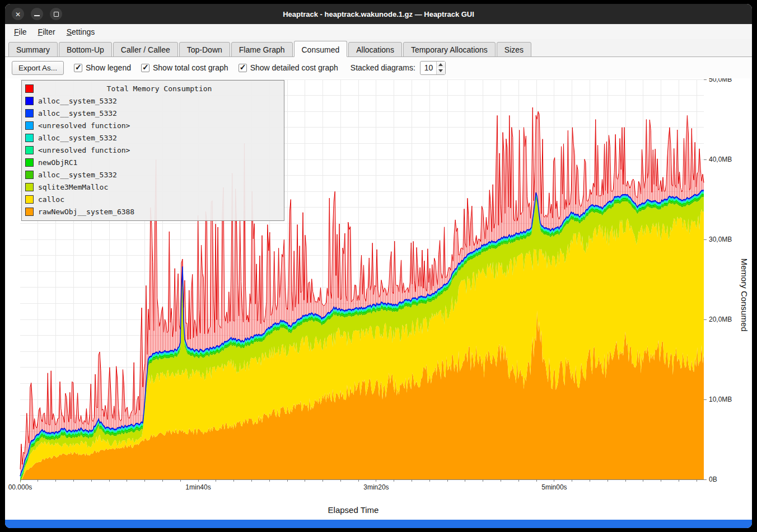  Describe the element at coordinates (514, 49) in the screenshot. I see `tab-sizes: Sizes` at that location.